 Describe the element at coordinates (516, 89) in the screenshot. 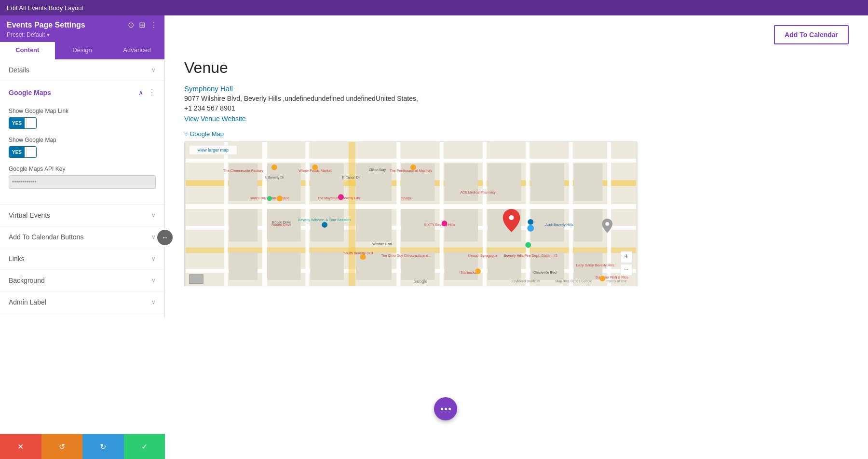

I see `venue-name-link: Symphony Hall` at that location.